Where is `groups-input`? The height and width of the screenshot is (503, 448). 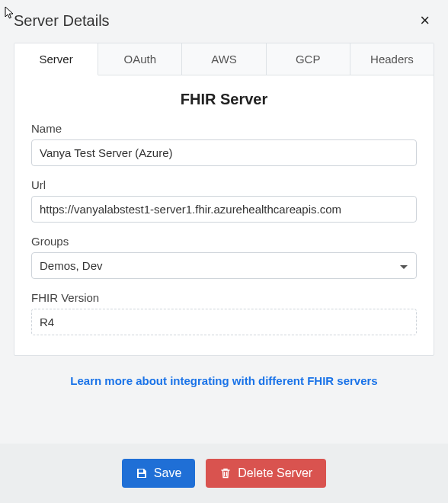
groups-input is located at coordinates (224, 265).